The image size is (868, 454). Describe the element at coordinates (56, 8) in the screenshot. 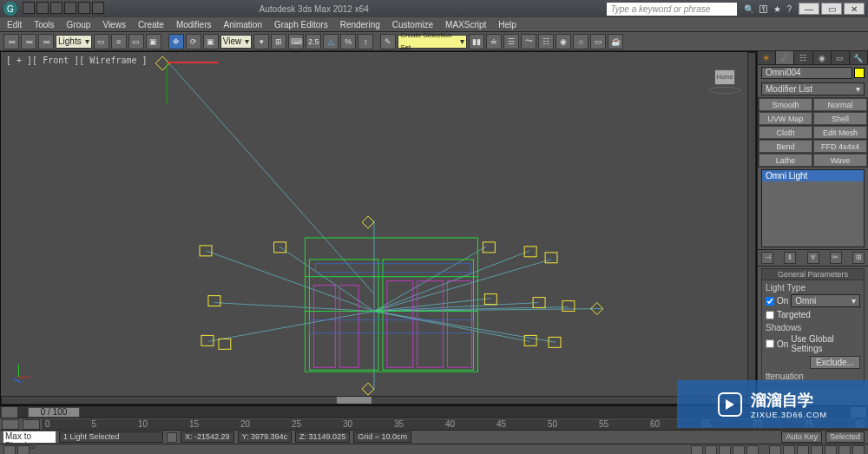

I see `qat-save-icon` at that location.